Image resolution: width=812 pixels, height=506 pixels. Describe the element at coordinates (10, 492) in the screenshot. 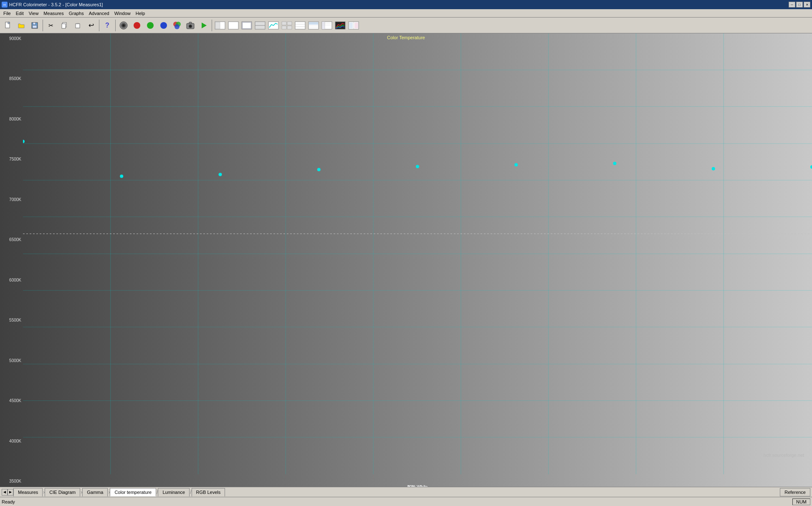

I see `tab-next-btn: ▶` at that location.